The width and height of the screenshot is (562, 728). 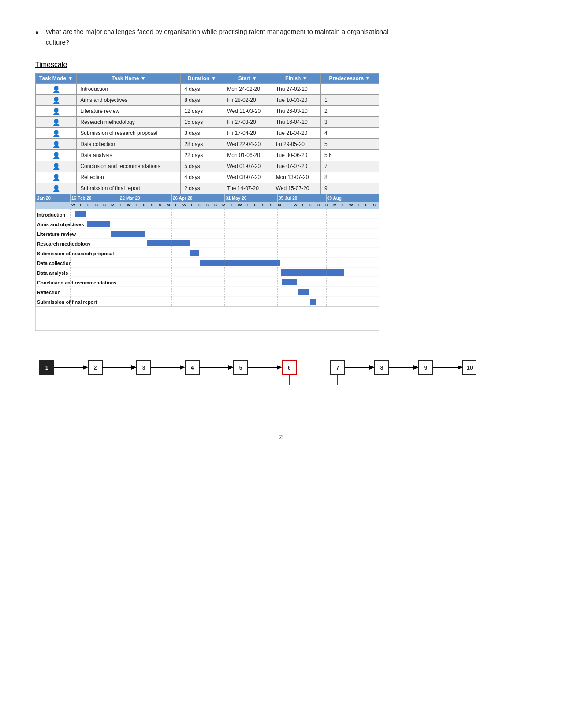 What do you see at coordinates (248, 177) in the screenshot?
I see `start: Wed 08-07-20` at bounding box center [248, 177].